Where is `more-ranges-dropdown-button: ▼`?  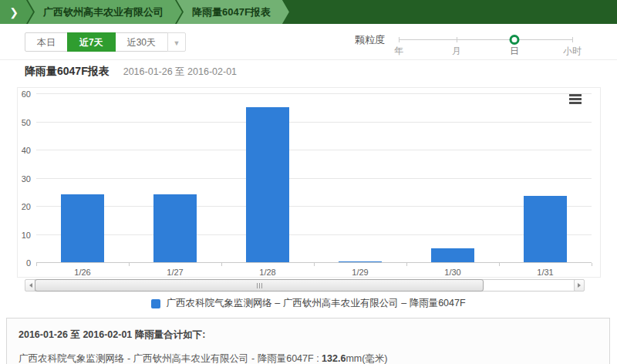 more-ranges-dropdown-button: ▼ is located at coordinates (177, 42).